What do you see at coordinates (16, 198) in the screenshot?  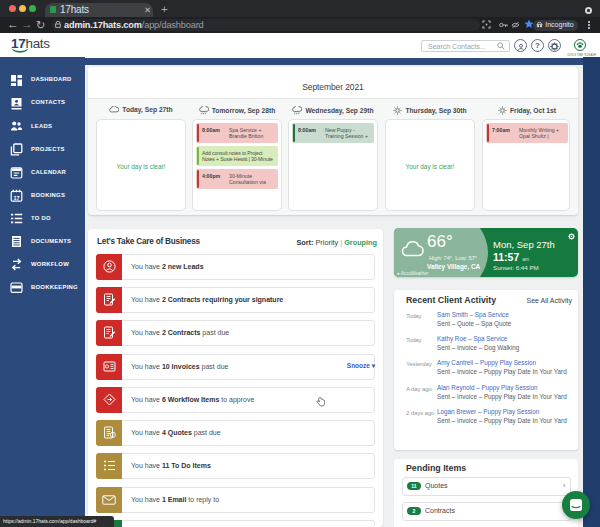 I see `svg-text: 17` at bounding box center [16, 198].